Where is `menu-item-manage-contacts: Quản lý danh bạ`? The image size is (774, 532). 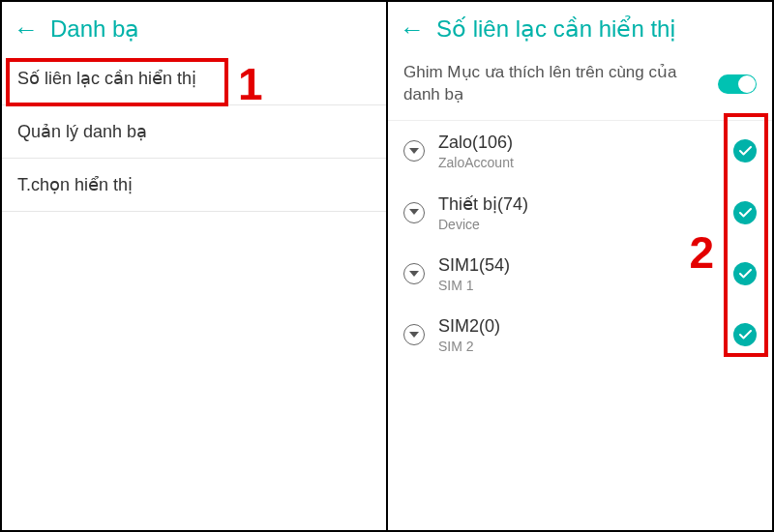 menu-item-manage-contacts: Quản lý danh bạ is located at coordinates (194, 132).